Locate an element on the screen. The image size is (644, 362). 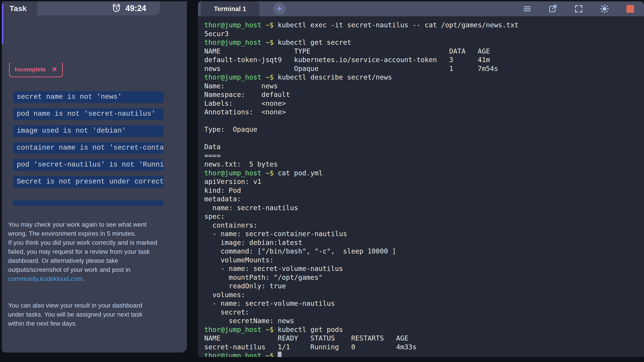
terminal-command-line: thor@jump_host ~$ cat pod.yml is located at coordinates (424, 173).